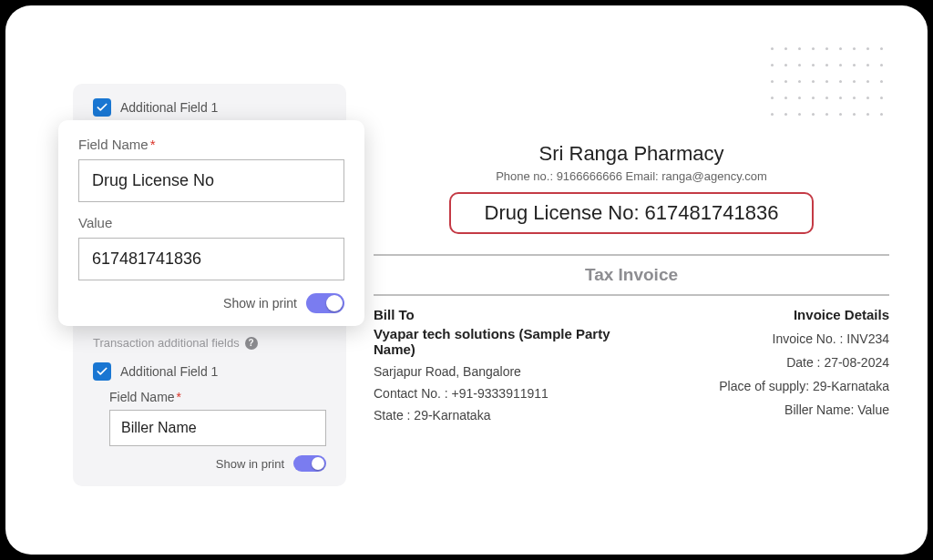  I want to click on bill-to-head: Bill To, so click(510, 315).